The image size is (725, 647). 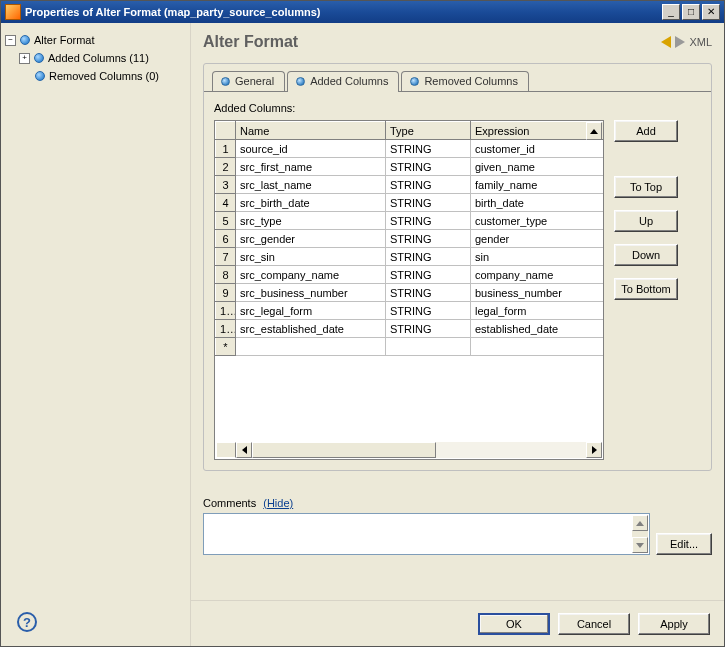 I want to click on row-number: 7, so click(x=226, y=257).